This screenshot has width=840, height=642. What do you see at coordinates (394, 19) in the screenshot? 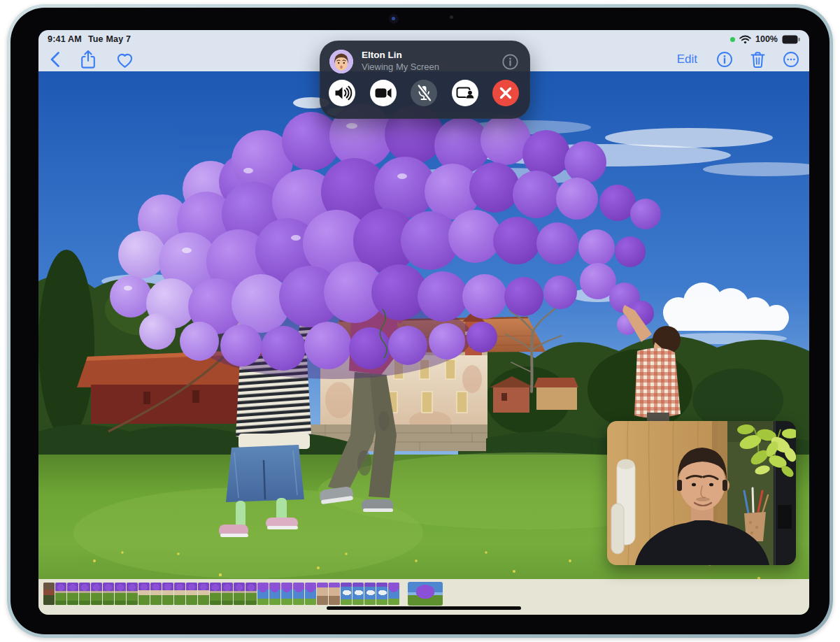
I see `front-camera-icon` at bounding box center [394, 19].